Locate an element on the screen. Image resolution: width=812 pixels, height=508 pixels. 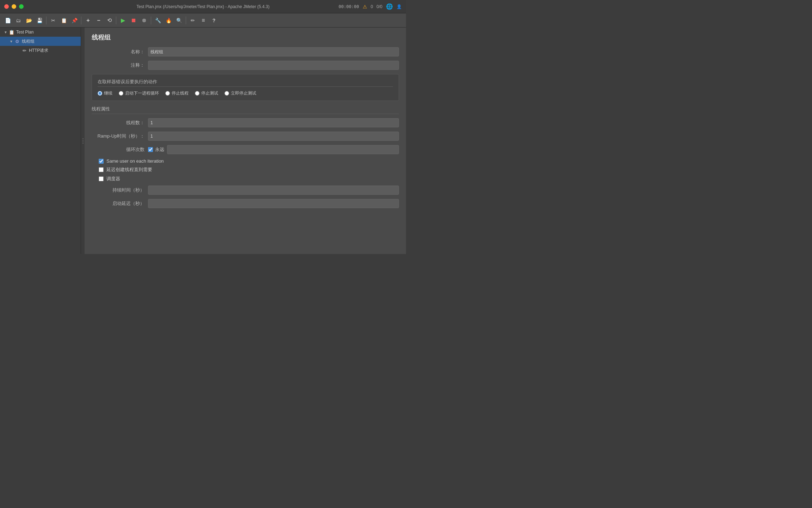
scheduler-label: 调度器 is located at coordinates (113, 179).